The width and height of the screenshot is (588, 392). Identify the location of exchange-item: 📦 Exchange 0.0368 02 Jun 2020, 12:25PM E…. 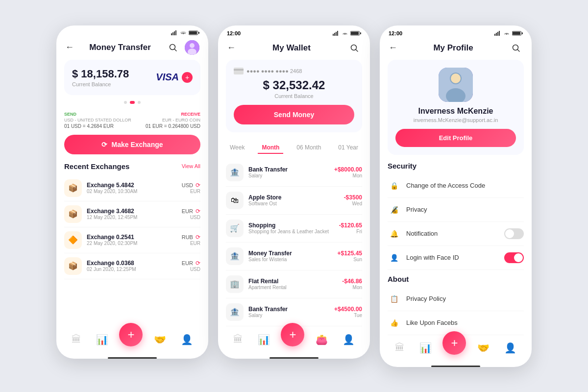
(132, 267).